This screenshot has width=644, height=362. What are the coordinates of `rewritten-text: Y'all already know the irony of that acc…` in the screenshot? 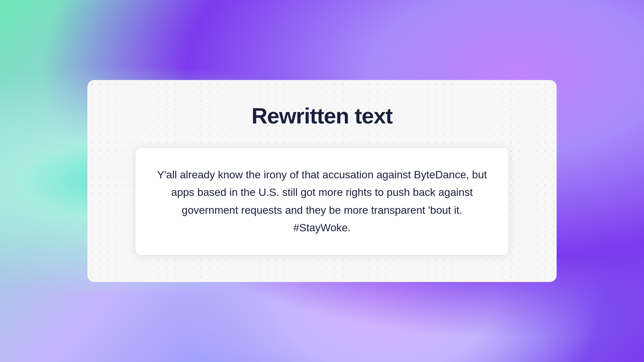 It's located at (322, 201).